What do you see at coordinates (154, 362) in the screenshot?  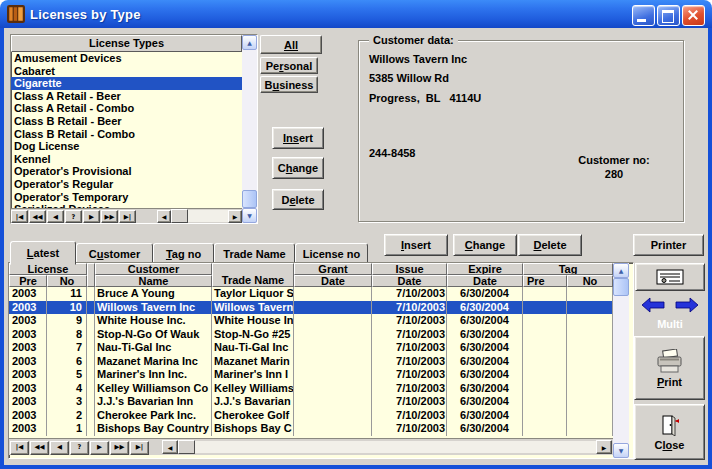 I see `grid-cell-name: Mazanet Marina Inc` at bounding box center [154, 362].